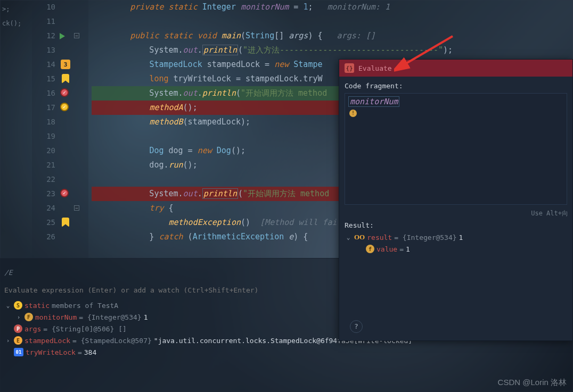 This screenshot has height=392, width=573. Describe the element at coordinates (356, 327) in the screenshot. I see `help-button: ?` at that location.